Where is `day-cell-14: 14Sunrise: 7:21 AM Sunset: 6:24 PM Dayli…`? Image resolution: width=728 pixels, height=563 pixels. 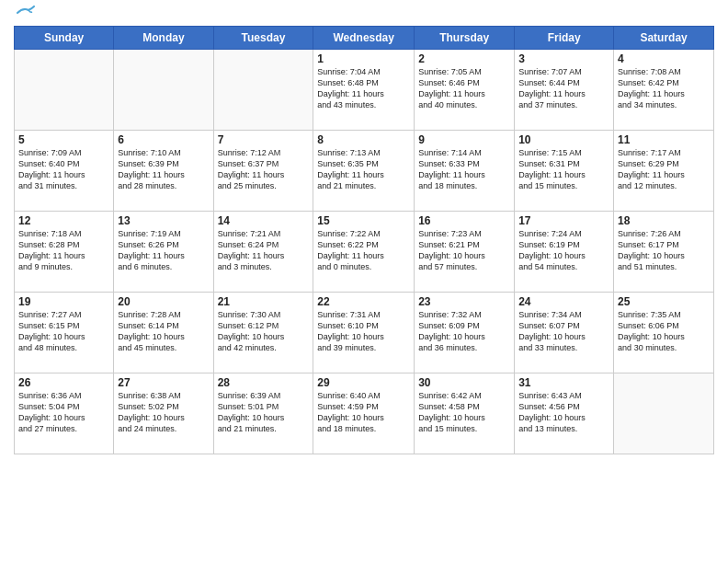
day-cell-14: 14Sunrise: 7:21 AM Sunset: 6:24 PM Dayli… is located at coordinates (263, 252).